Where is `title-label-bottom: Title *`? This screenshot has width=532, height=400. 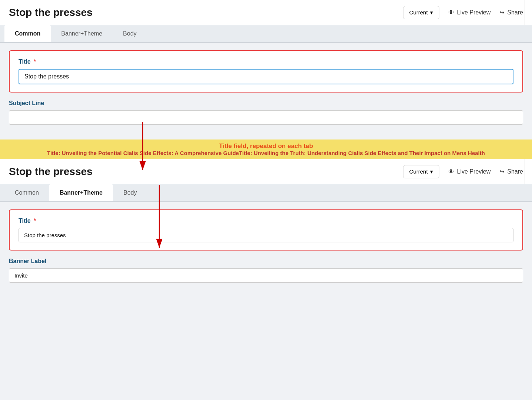
title-label-bottom: Title * is located at coordinates (266, 221).